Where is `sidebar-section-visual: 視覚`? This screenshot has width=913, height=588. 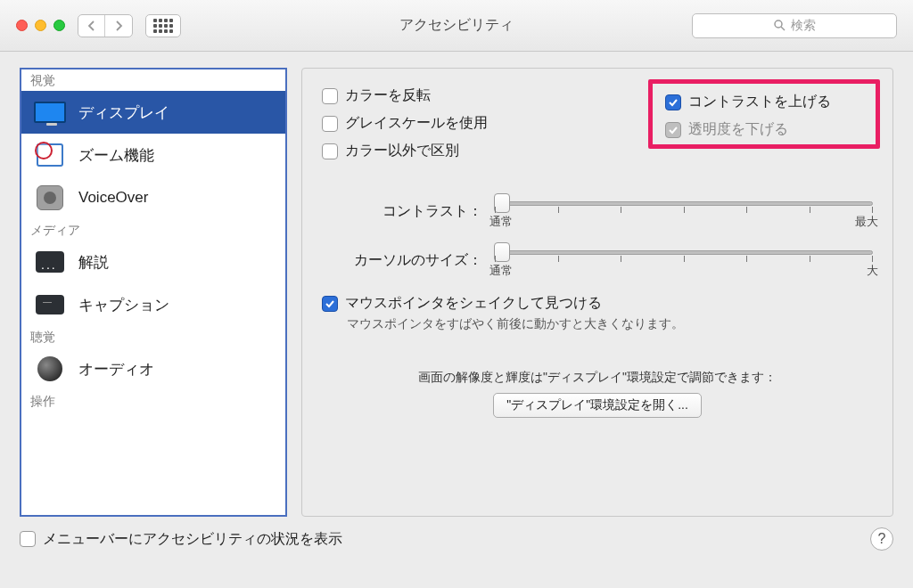
sidebar-section-visual: 視覚 is located at coordinates (153, 80).